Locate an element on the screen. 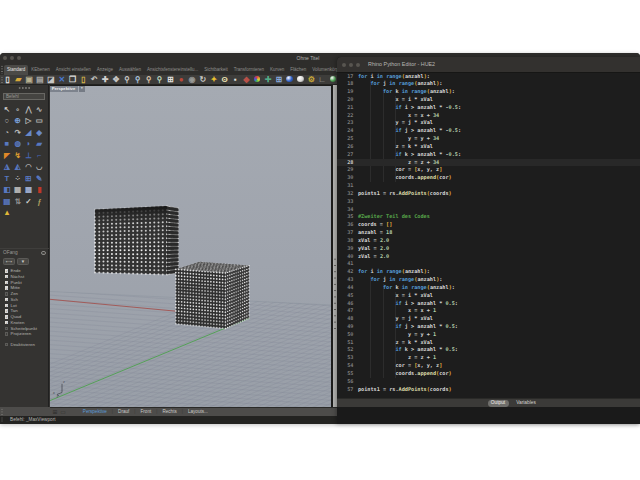  zoom-button is located at coordinates (19, 58).